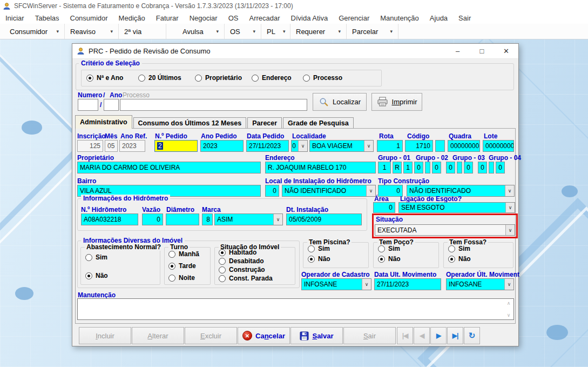 This screenshot has height=367, width=588. I want to click on situacao-combo: EXECUTADA∨, so click(445, 230).